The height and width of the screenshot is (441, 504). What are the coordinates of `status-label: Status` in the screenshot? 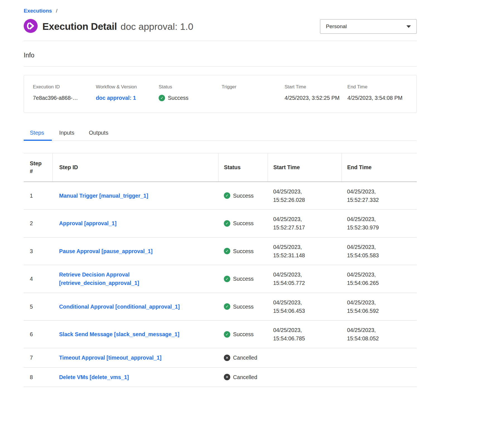 It's located at (189, 87).